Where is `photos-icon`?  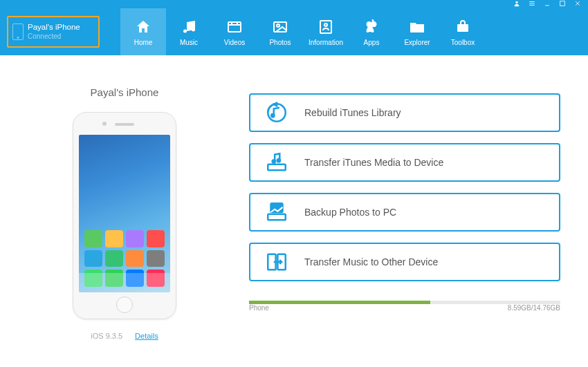
photos-icon is located at coordinates (280, 27).